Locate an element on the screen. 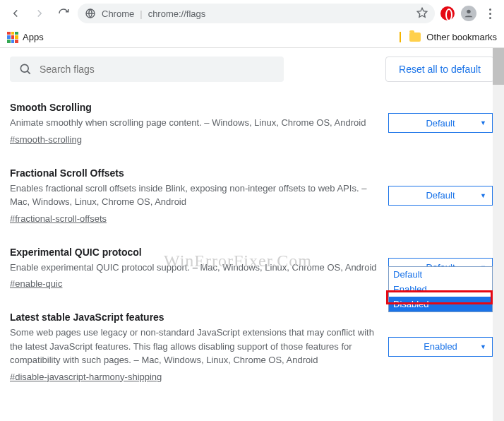 This screenshot has height=421, width=504. scrollbar is located at coordinates (498, 235).